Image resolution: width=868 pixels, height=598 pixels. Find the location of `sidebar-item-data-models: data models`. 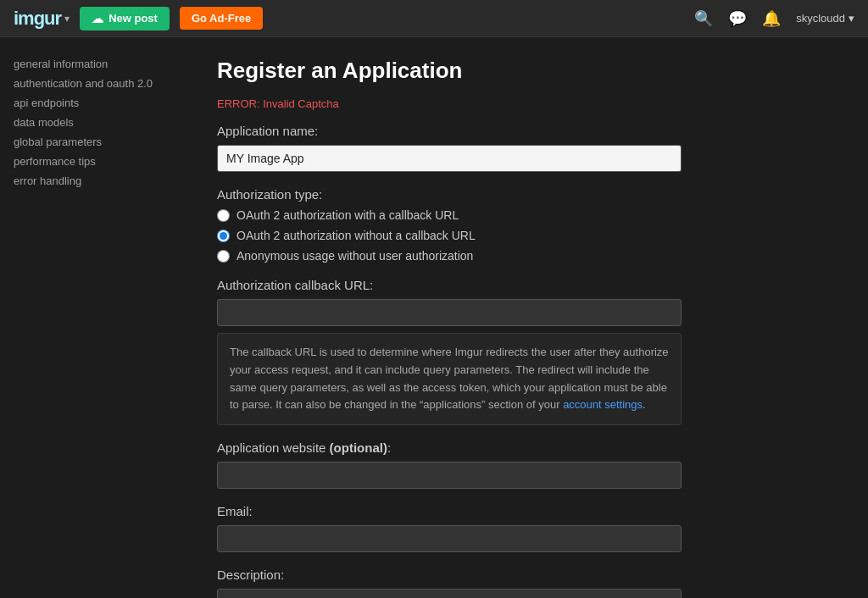

sidebar-item-data-models: data models is located at coordinates (93, 122).